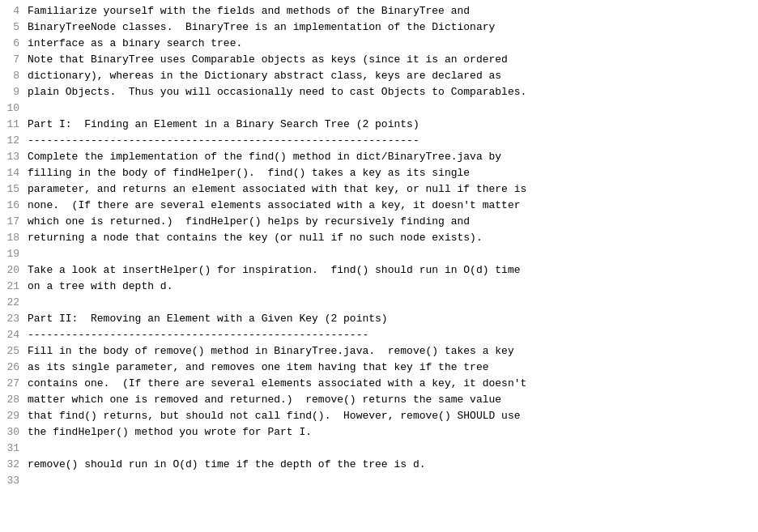 This screenshot has height=532, width=758. Describe the element at coordinates (379, 238) in the screenshot. I see `code-line: 18returning a node that contains the key…` at that location.